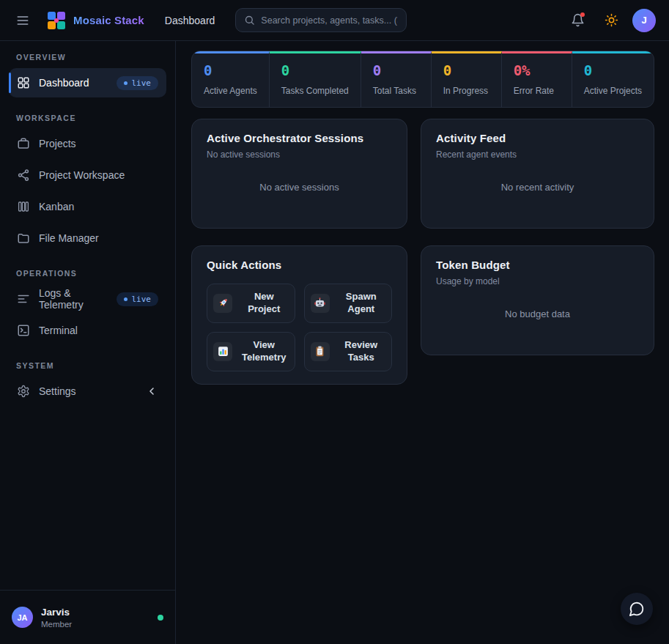  What do you see at coordinates (88, 366) in the screenshot?
I see `section-label-system: SYSTEM` at bounding box center [88, 366].